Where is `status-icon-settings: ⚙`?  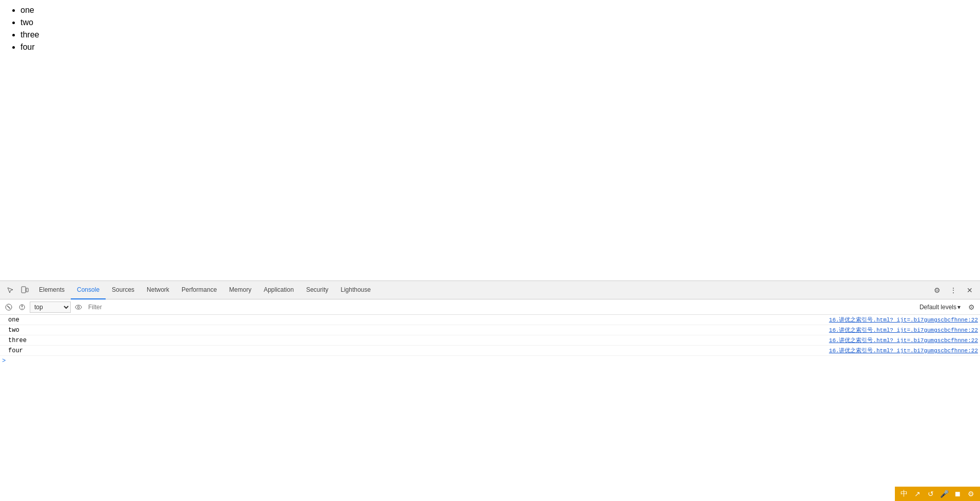 status-icon-settings: ⚙ is located at coordinates (971, 494).